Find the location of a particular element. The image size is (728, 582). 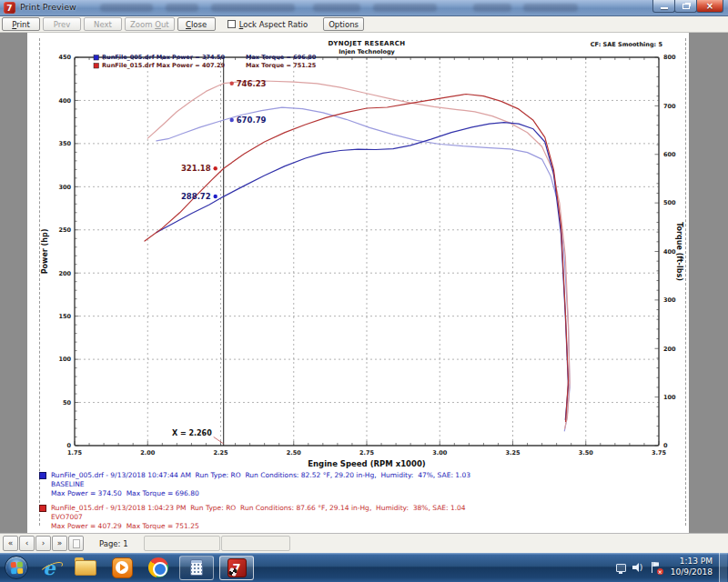

svg-text: 250 is located at coordinates (65, 230).